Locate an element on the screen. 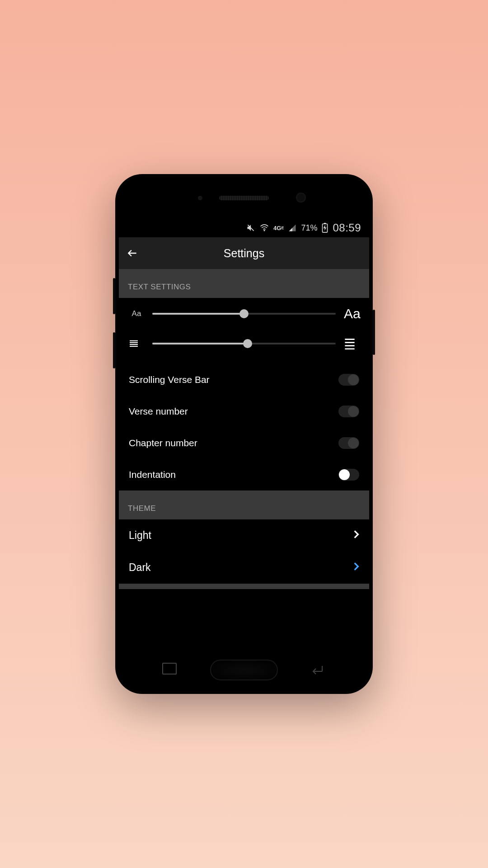 The image size is (488, 868). toggle-label: Indentation is located at coordinates (152, 475).